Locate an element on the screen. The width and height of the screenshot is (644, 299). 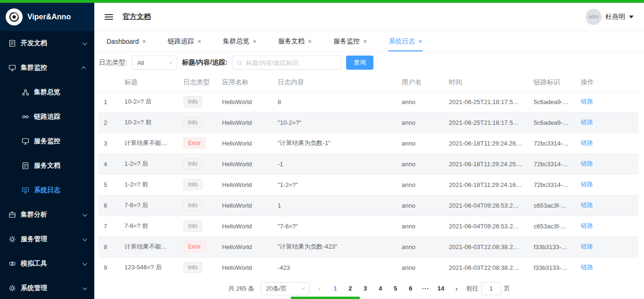
page-size-select: 20条/页 is located at coordinates (285, 289).